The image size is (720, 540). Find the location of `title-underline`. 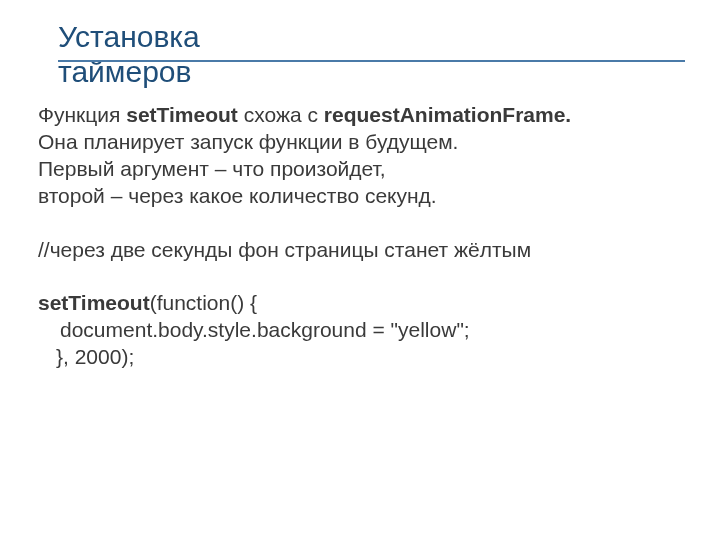

title-underline is located at coordinates (372, 61).